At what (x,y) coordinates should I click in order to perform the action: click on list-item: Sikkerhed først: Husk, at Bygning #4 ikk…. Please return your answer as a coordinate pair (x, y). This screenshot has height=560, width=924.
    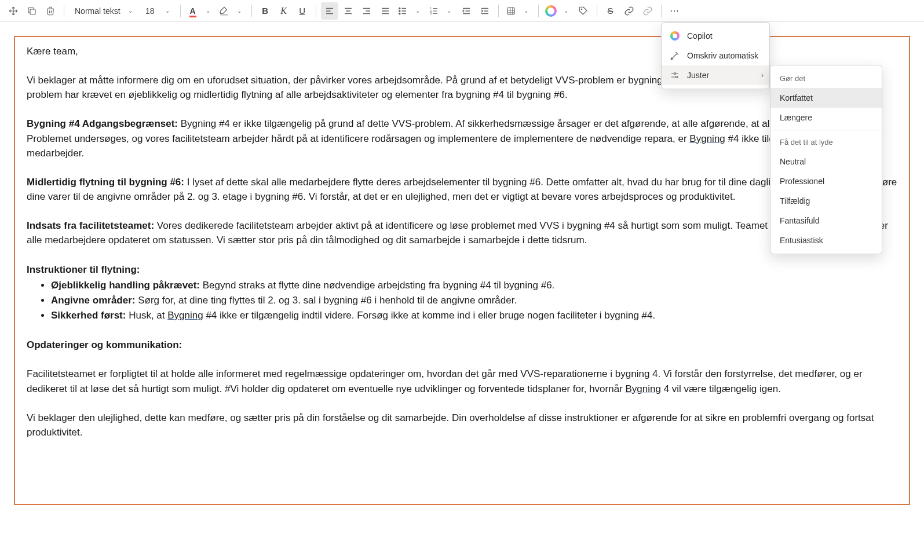
    Looking at the image, I should click on (474, 315).